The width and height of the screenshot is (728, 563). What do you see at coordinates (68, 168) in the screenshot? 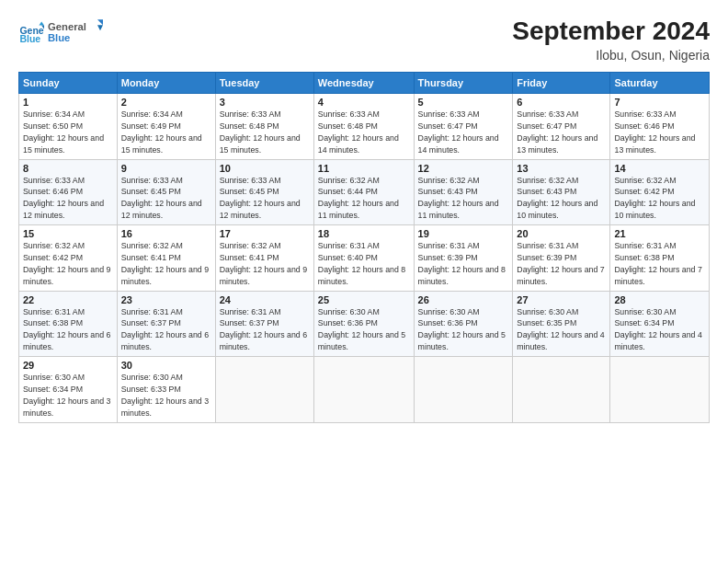
I see `day-number: 8` at bounding box center [68, 168].